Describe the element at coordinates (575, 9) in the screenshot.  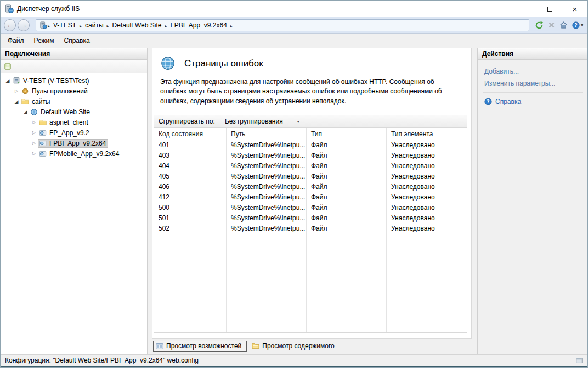
I see `close-button: ×` at that location.